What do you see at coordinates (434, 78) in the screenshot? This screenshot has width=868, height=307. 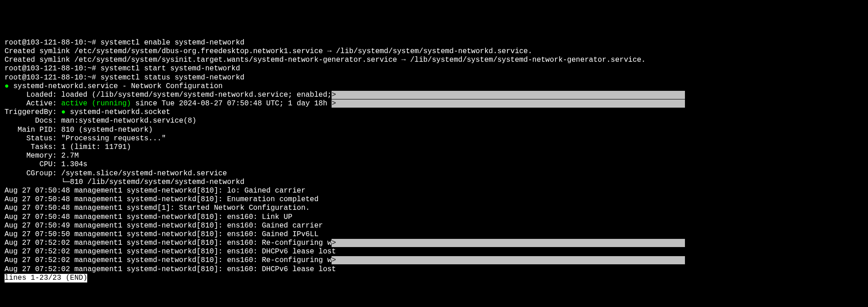 I see `command-line-3: root@103-121-88-10:~# systemctl status s…` at bounding box center [434, 78].